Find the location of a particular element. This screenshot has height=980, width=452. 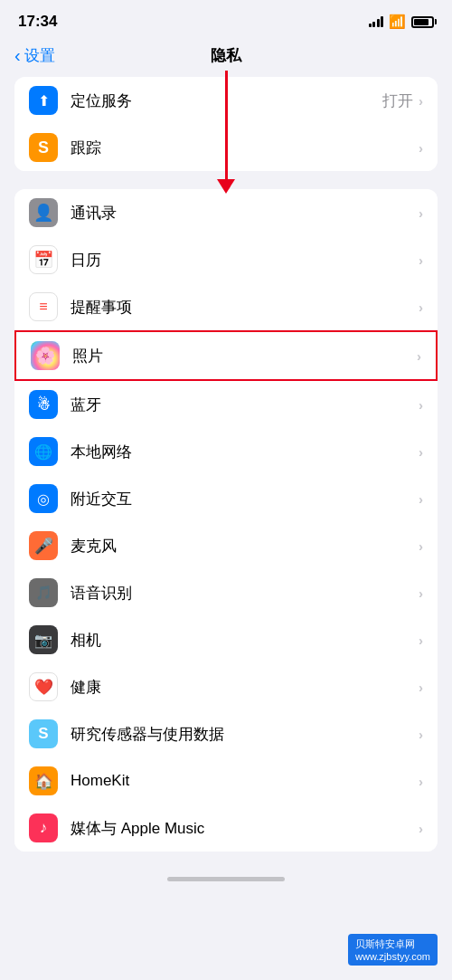

status-icons: 📶 is located at coordinates (401, 22).